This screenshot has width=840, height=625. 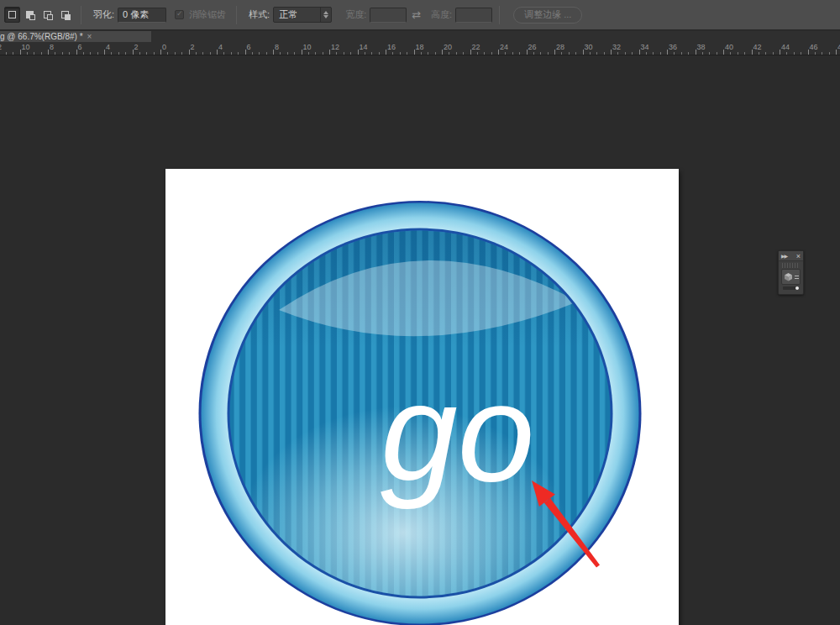 I want to click on ruler-label: 46, so click(x=814, y=47).